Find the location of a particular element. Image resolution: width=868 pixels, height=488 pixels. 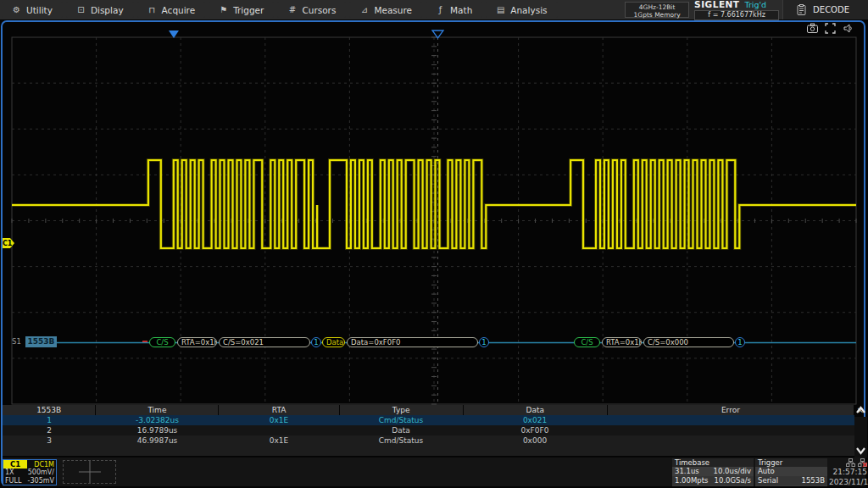

timebase-scale: 10.0us/div is located at coordinates (732, 471).